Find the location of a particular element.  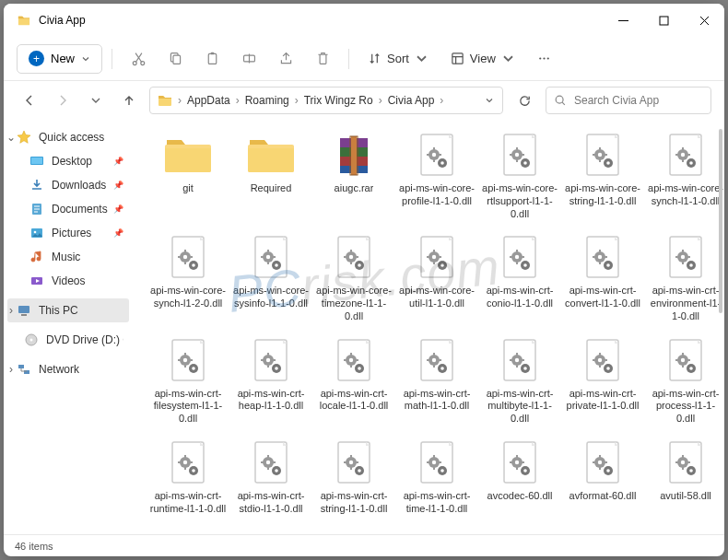

file-item: Required is located at coordinates (271, 175).